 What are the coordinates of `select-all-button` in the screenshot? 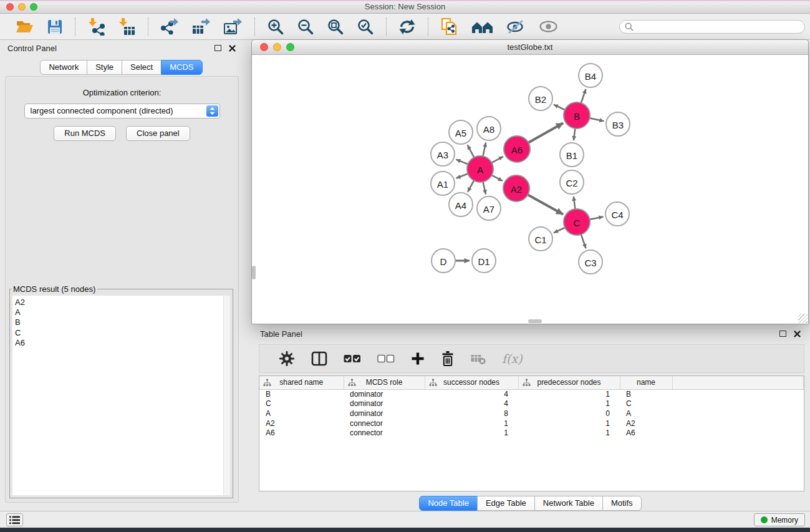 It's located at (352, 359).